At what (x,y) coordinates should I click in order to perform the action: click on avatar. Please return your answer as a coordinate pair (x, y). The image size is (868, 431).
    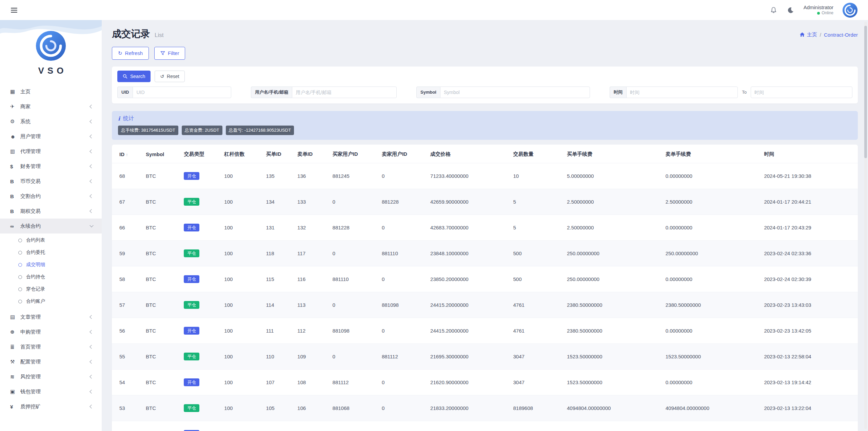
    Looking at the image, I should click on (850, 10).